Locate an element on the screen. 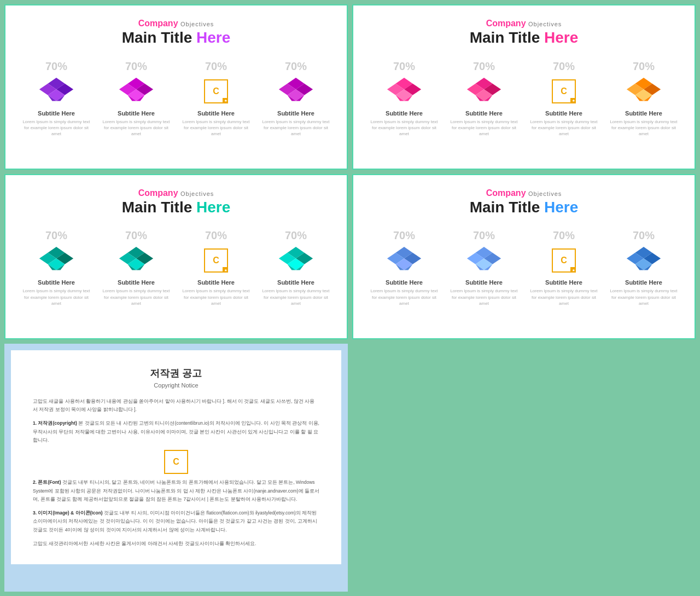 Image resolution: width=700 pixels, height=596 pixels. percent-2-1: 70% is located at coordinates (404, 67).